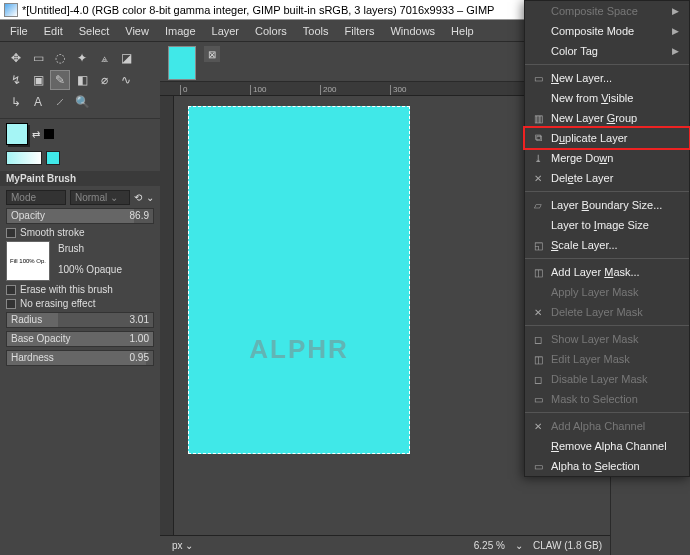 The image size is (690, 555). I want to click on hardness-slider: Hardness 0.95, so click(80, 358).